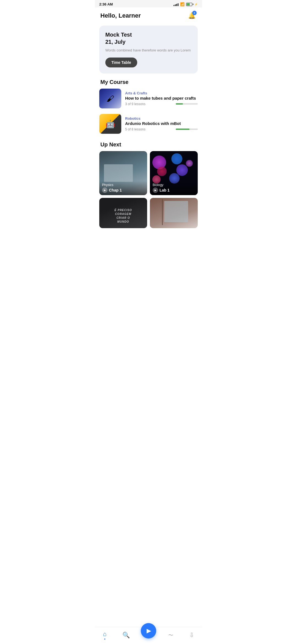  I want to click on up-next-chapter-row-physics: ▶ Chap 1, so click(123, 190).